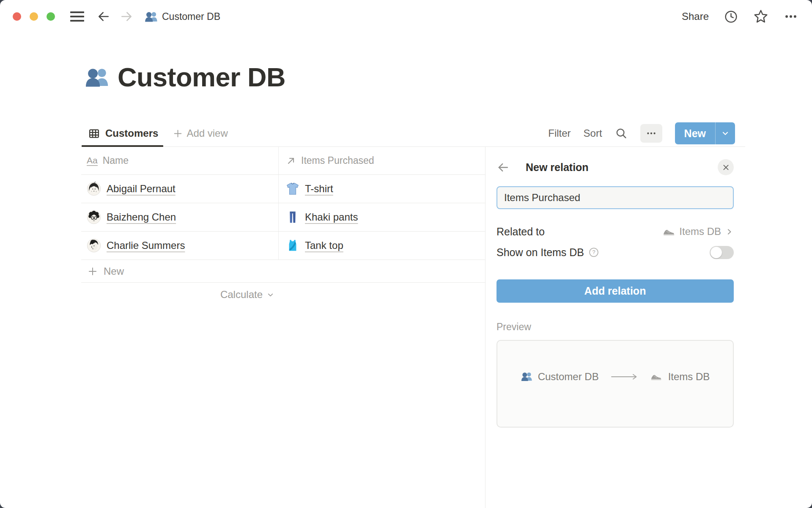  What do you see at coordinates (559, 133) in the screenshot?
I see `filter-button: Filter` at bounding box center [559, 133].